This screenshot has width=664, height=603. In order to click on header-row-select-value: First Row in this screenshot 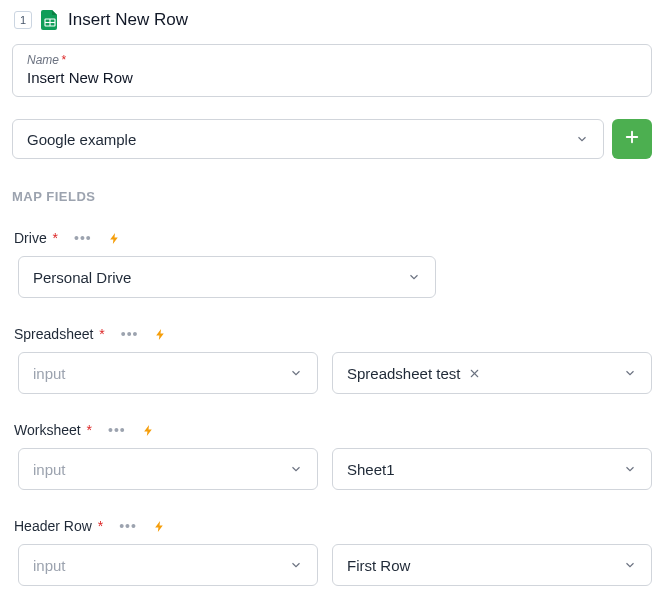, I will do `click(378, 566)`.